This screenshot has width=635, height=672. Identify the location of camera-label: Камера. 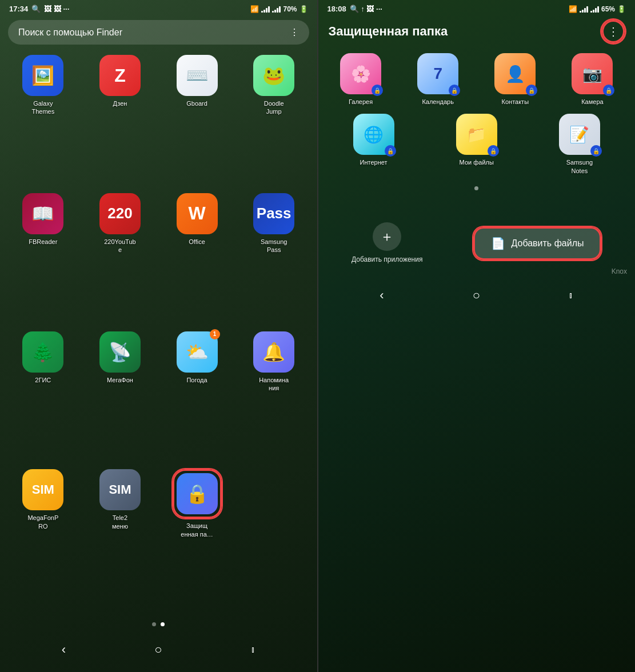
(592, 102).